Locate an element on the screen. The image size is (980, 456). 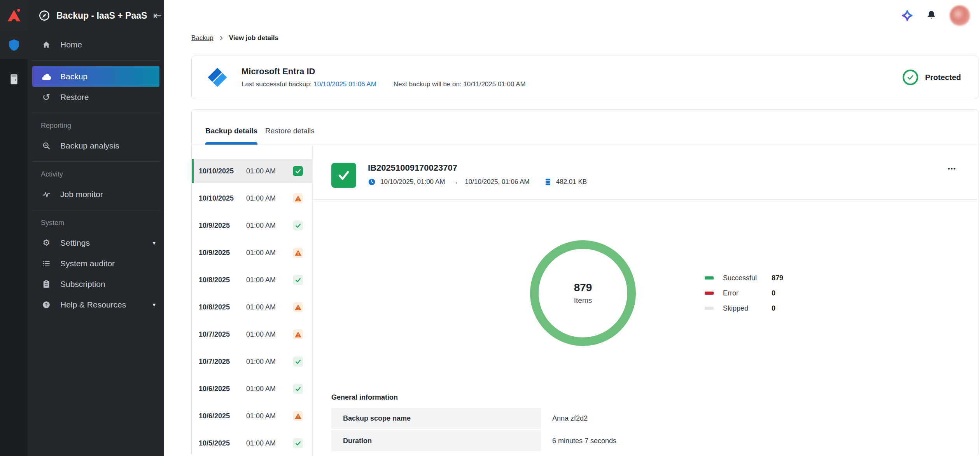
legend-value: 879 is located at coordinates (777, 278).